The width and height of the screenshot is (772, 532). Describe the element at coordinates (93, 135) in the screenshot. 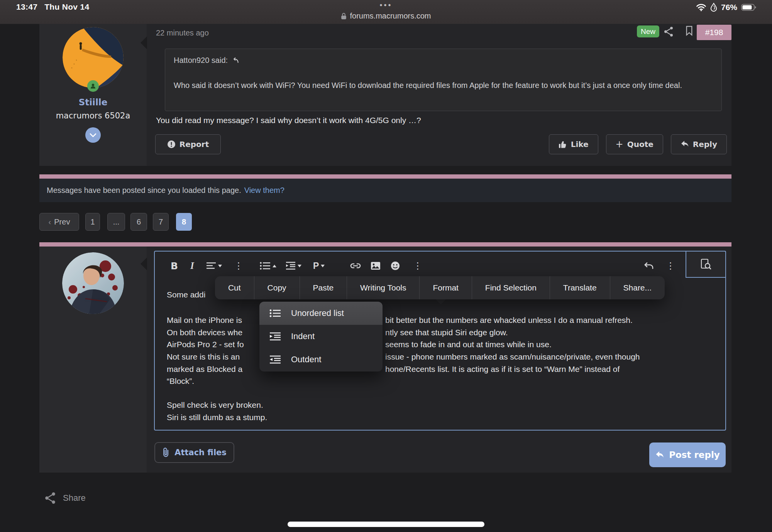

I see `expand-author-button` at that location.